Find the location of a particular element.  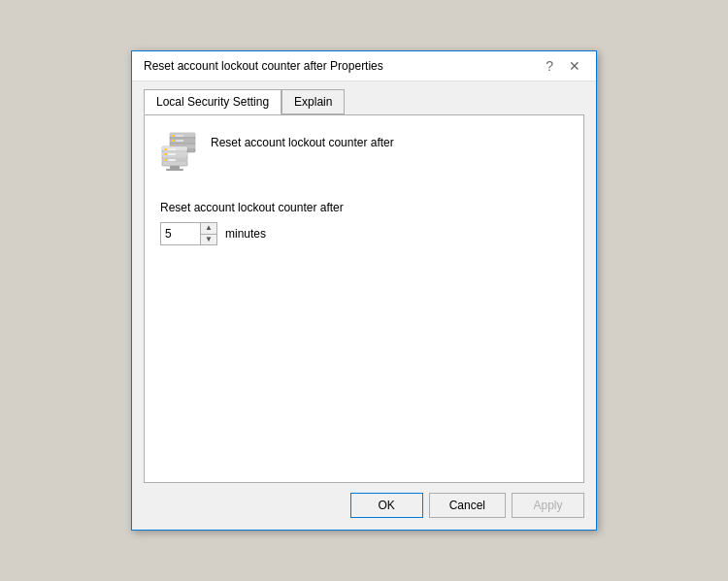

title-bar: Reset account lockout counter after Prop… is located at coordinates (364, 66).